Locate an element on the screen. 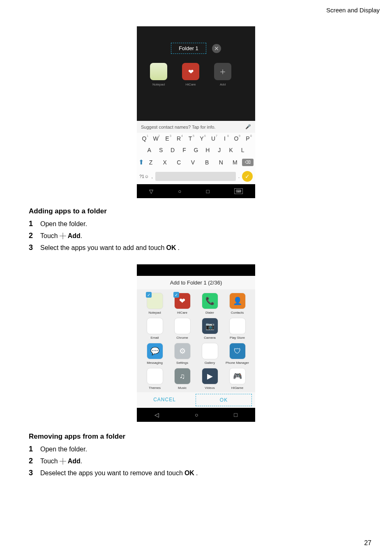 The height and width of the screenshot is (555, 392). app-label: Camera is located at coordinates (210, 338).